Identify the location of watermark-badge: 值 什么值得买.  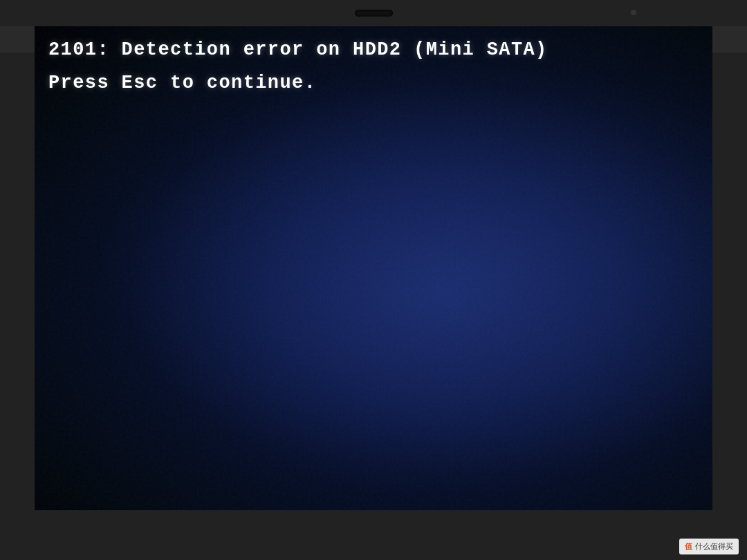
(709, 546).